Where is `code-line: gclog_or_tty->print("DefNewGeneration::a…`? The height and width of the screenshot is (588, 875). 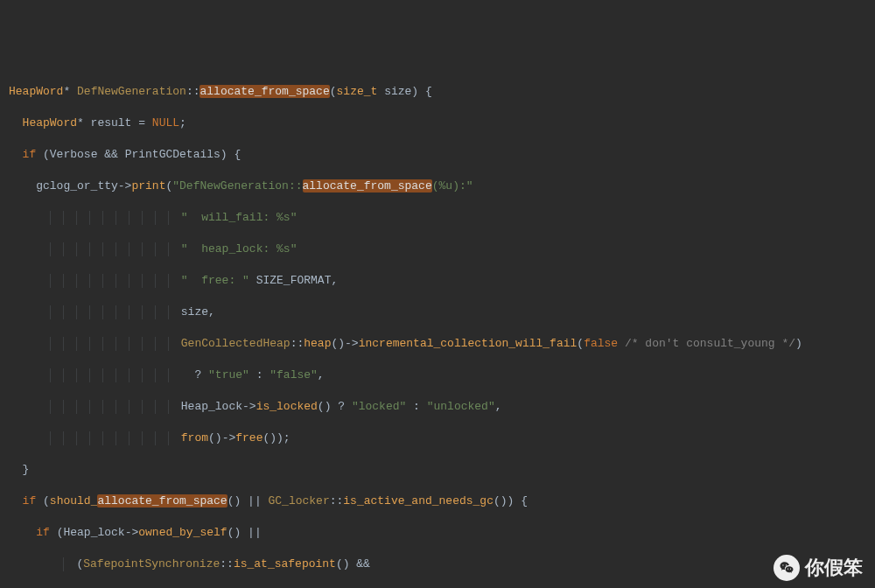 code-line: gclog_or_tty->print("DefNewGeneration::a… is located at coordinates (438, 186).